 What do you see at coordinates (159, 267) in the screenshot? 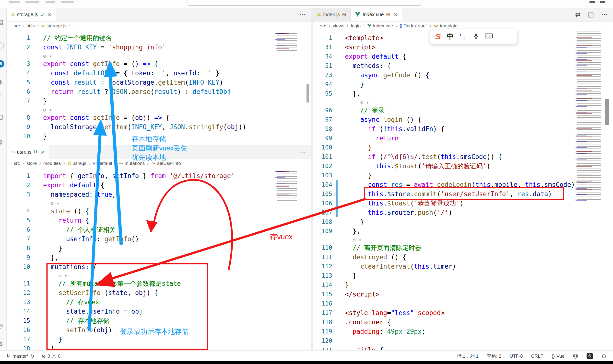
I see `code-line: 10 mutations: {` at bounding box center [159, 267].